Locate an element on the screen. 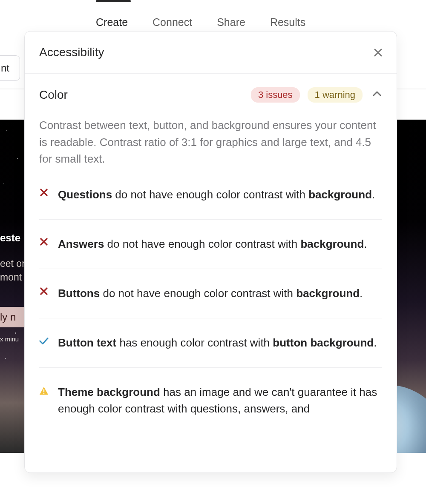 This screenshot has height=504, width=426. background-button-fragment: nt is located at coordinates (10, 68).